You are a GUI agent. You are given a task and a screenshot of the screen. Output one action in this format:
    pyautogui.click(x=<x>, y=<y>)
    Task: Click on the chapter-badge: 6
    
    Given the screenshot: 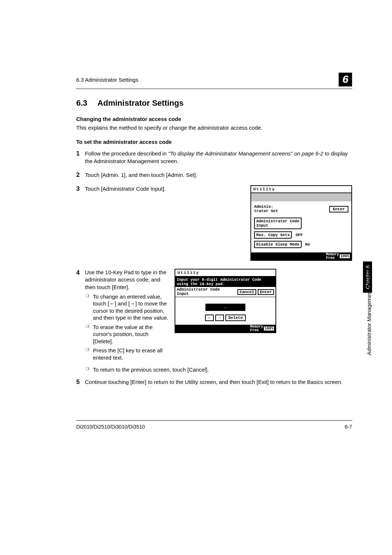 What is the action you would take?
    pyautogui.click(x=346, y=80)
    